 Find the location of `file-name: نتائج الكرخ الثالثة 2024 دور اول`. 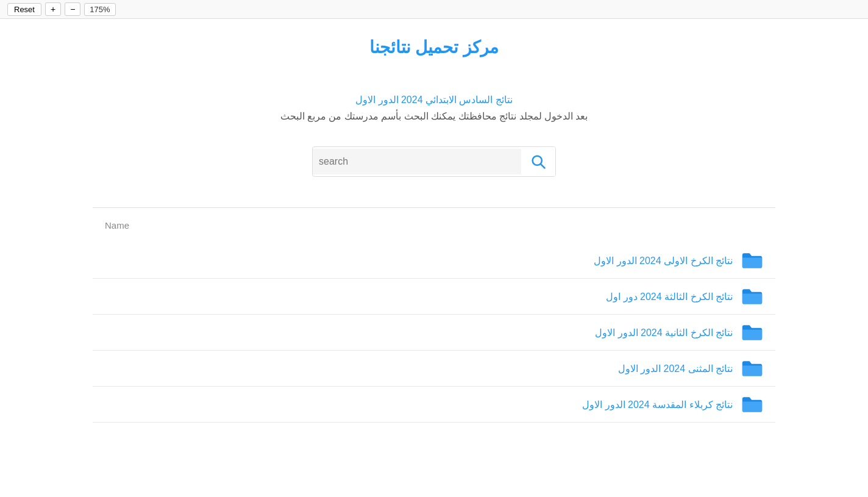

file-name: نتائج الكرخ الثالثة 2024 دور اول is located at coordinates (669, 296).